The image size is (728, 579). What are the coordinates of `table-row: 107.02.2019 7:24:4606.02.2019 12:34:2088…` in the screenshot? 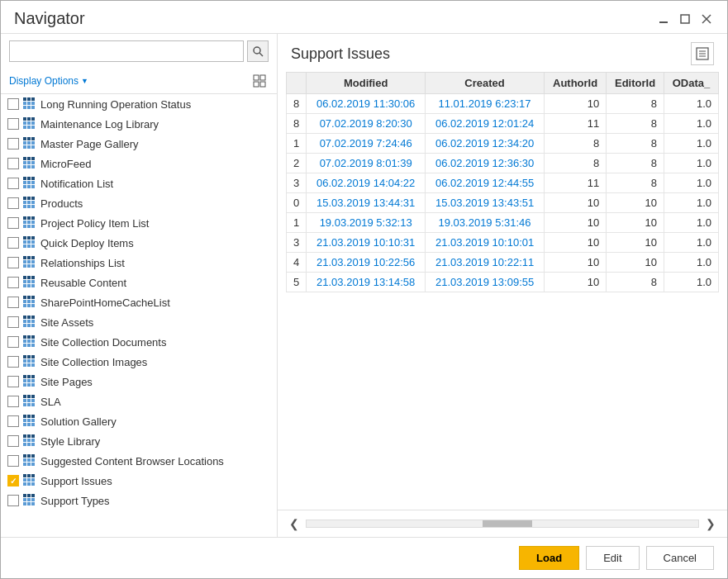 It's located at (502, 144).